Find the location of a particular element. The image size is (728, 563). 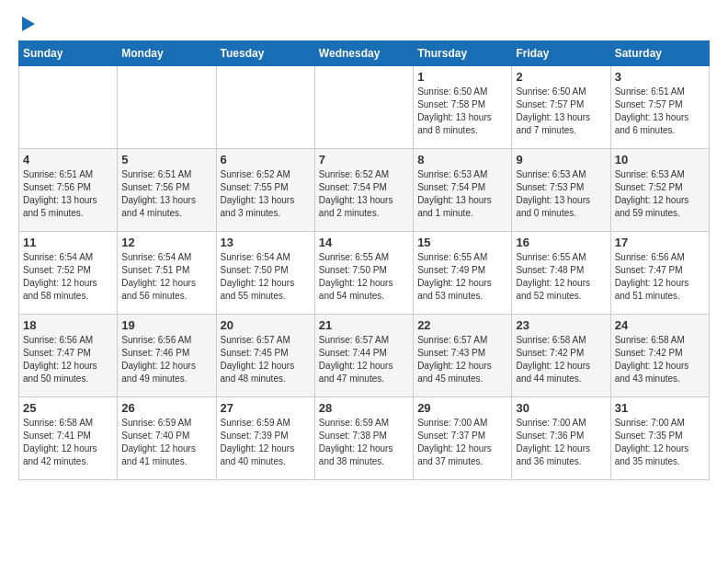

day-info: Sunrise: 6:59 AM Sunset: 7:38 PM Dayligh… is located at coordinates (364, 442).